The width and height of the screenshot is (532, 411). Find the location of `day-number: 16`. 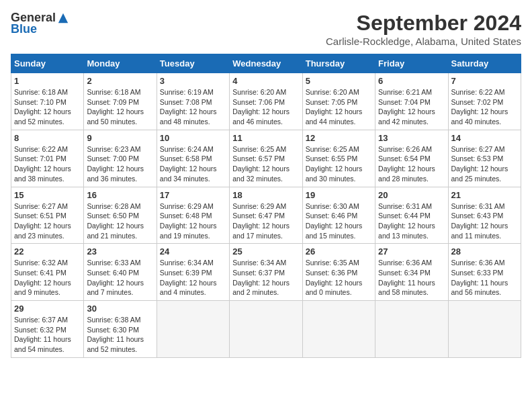

day-number: 16 is located at coordinates (120, 195).